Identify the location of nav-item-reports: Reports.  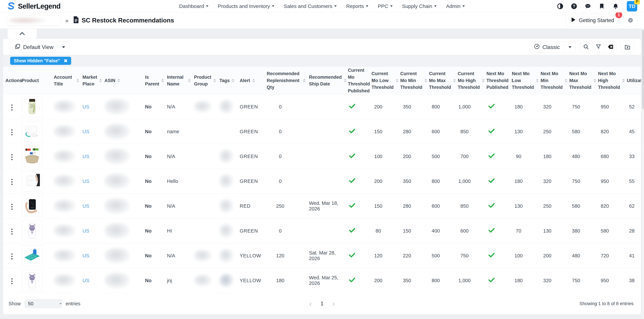
(357, 6).